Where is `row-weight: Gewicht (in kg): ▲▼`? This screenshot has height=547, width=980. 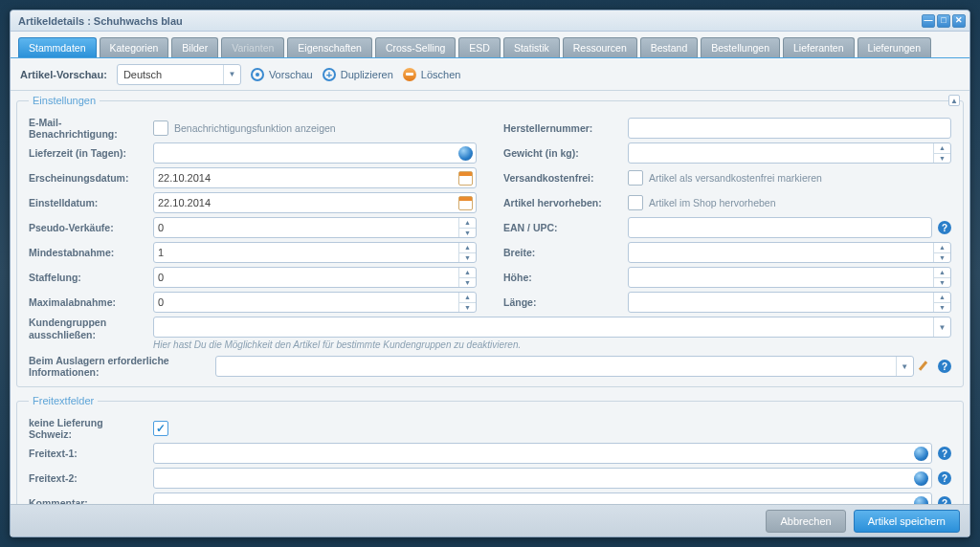 row-weight: Gewicht (in kg): ▲▼ is located at coordinates (727, 153).